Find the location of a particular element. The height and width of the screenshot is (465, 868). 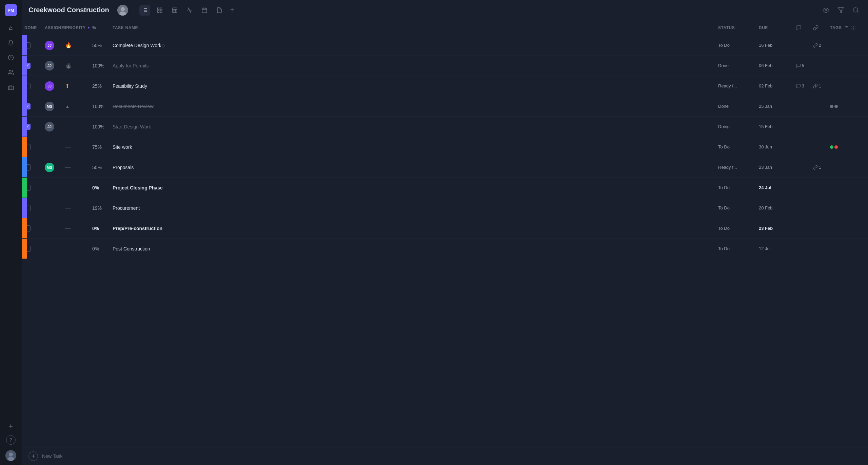

task-name-text: Project Closing Phase is located at coordinates (138, 188).